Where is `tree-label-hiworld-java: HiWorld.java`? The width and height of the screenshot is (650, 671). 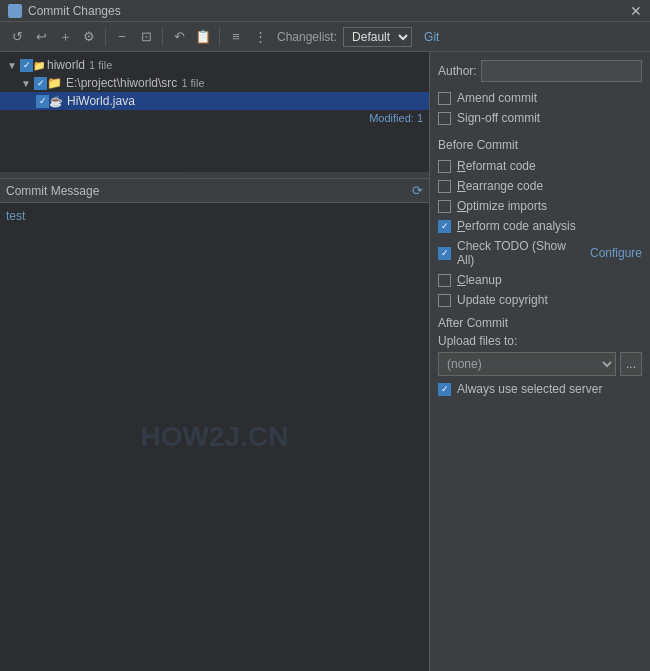
tree-label-hiworld-java: HiWorld.java is located at coordinates (101, 101).